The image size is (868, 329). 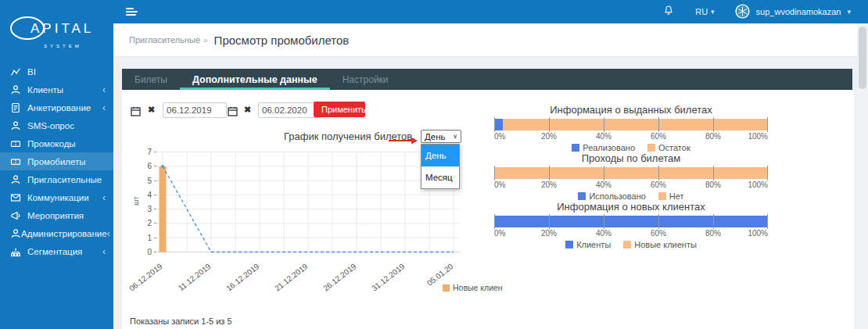 What do you see at coordinates (863, 58) in the screenshot?
I see `scrollbar-thumb` at bounding box center [863, 58].